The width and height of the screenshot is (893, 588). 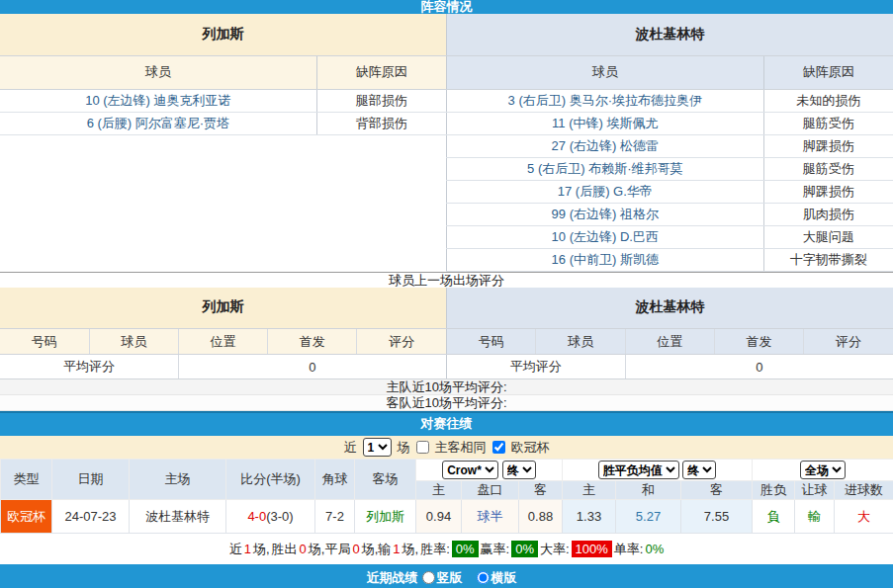 I want to click on lineup-section-title: 阵容情况, so click(x=447, y=7).